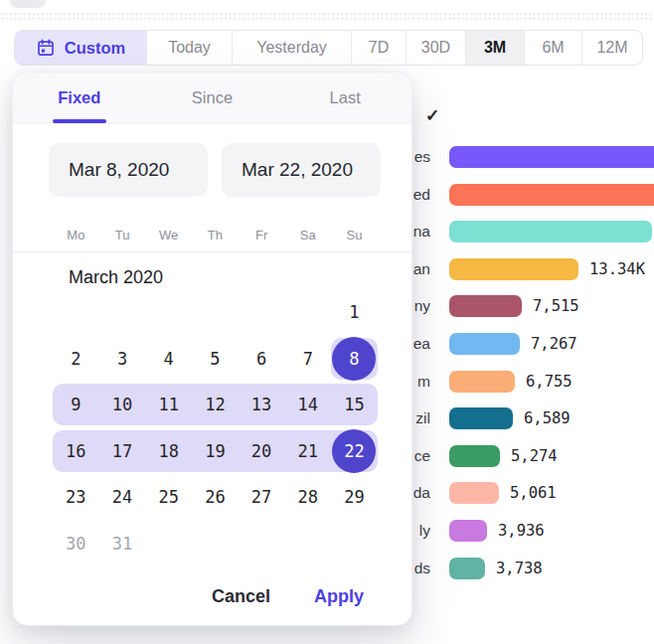 The image size is (654, 644). What do you see at coordinates (495, 48) in the screenshot?
I see `period-3m-button: 3M` at bounding box center [495, 48].